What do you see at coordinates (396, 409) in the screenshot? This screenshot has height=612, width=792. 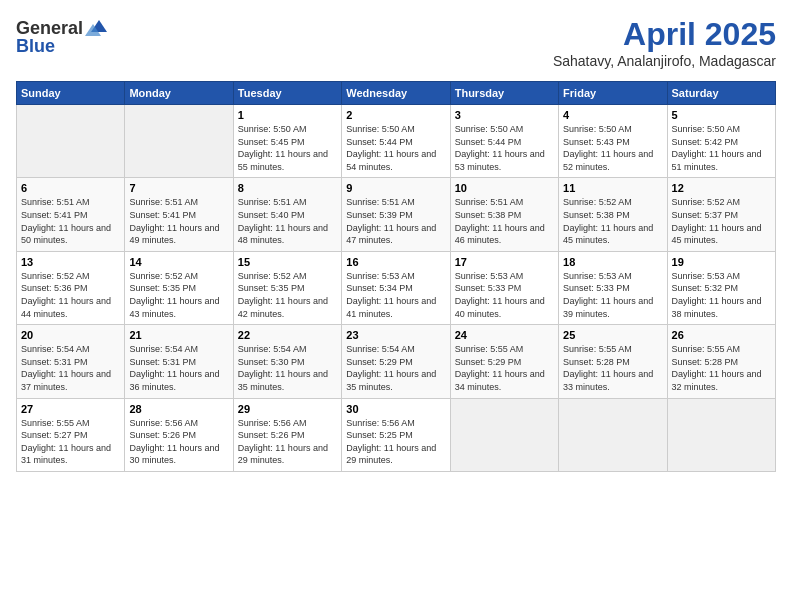 I see `day-number: 30` at bounding box center [396, 409].